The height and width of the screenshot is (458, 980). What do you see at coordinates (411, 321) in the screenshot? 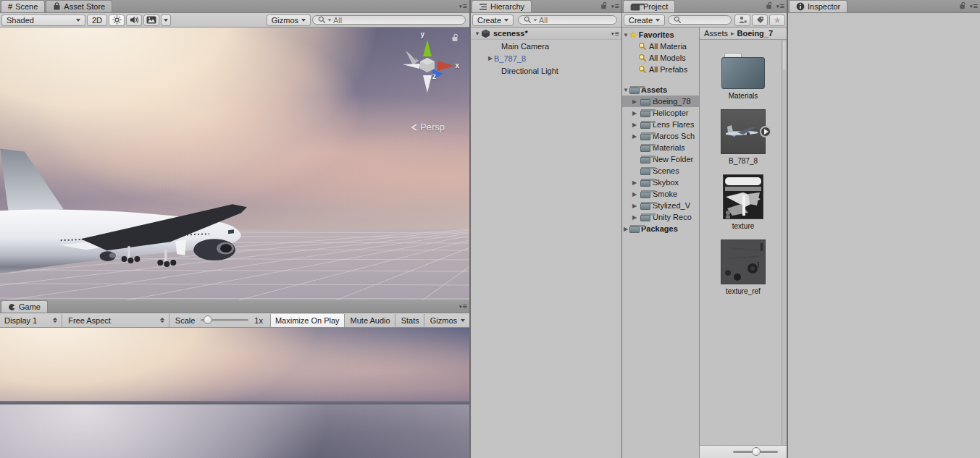
I see `stats-button: Stats` at bounding box center [411, 321].